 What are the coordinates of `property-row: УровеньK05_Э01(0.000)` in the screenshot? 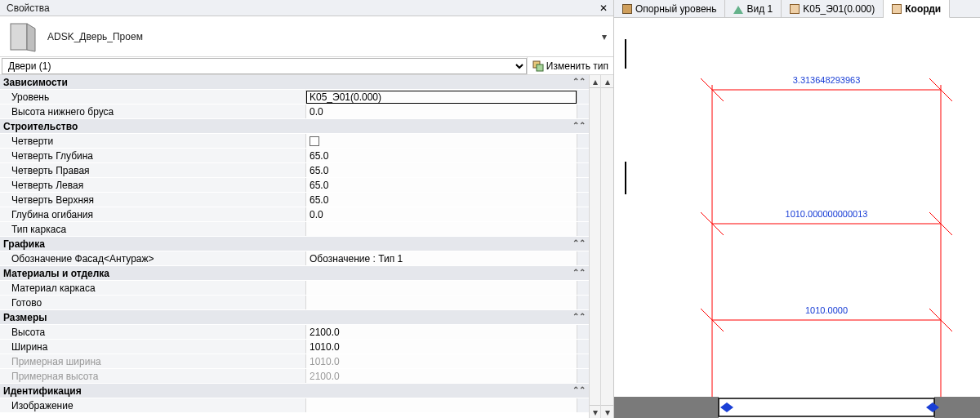 It's located at (294, 97).